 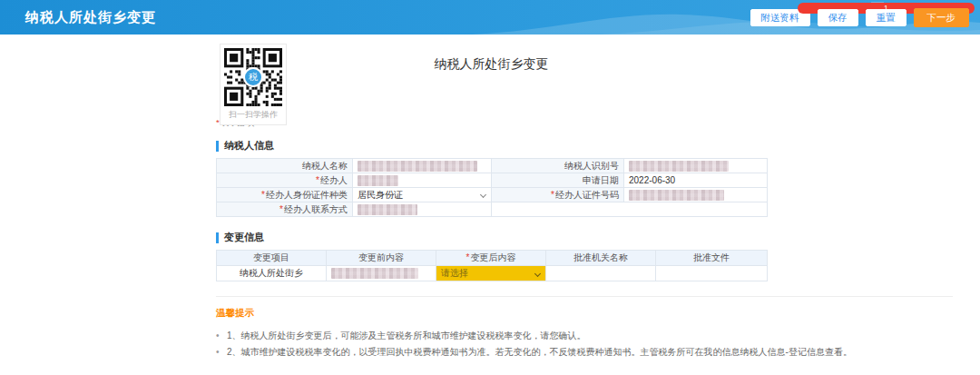 I want to click on agent-id-number-label: *经办人证件号码, so click(x=558, y=195).